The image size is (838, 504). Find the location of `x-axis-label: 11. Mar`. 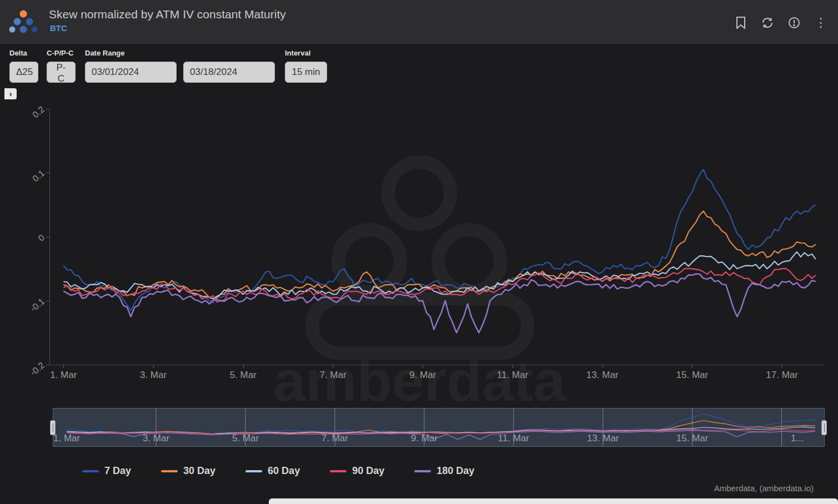

x-axis-label: 11. Mar is located at coordinates (513, 375).